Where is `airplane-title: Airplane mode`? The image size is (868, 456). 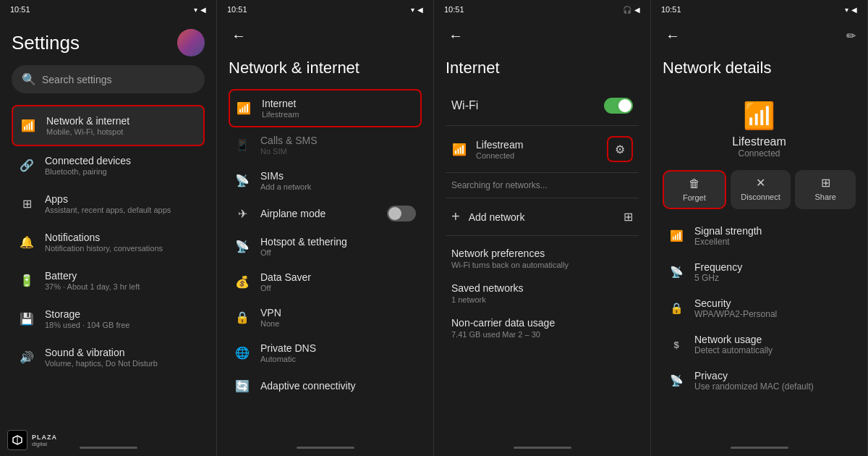 airplane-title: Airplane mode is located at coordinates (293, 214).